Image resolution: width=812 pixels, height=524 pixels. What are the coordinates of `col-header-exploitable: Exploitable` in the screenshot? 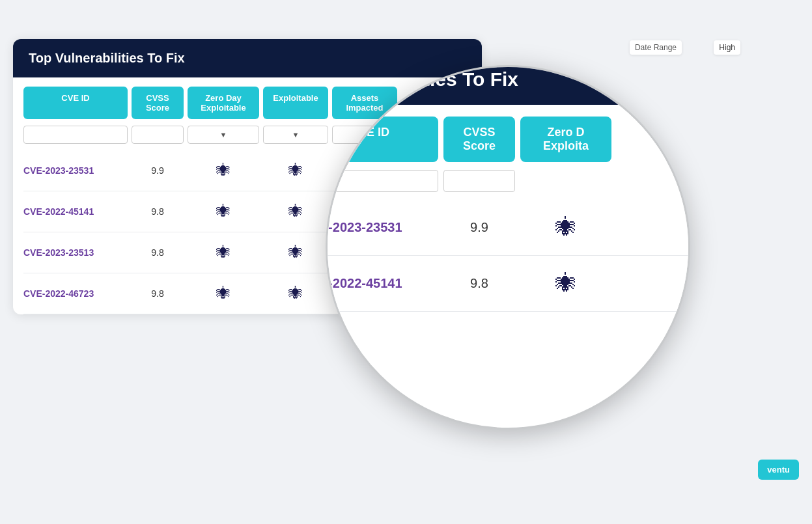 It's located at (296, 103).